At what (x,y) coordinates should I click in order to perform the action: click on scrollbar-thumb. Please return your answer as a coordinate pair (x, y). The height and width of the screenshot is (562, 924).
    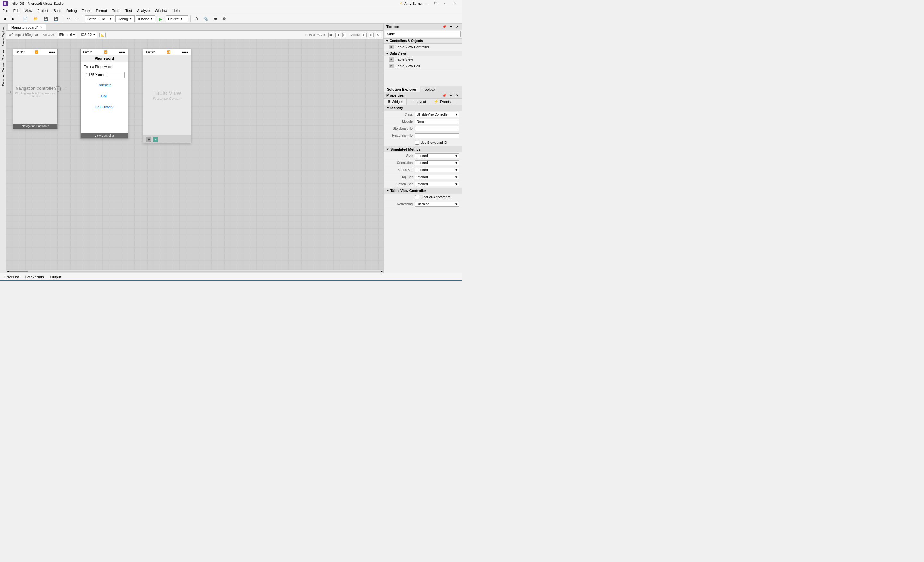
    Looking at the image, I should click on (19, 272).